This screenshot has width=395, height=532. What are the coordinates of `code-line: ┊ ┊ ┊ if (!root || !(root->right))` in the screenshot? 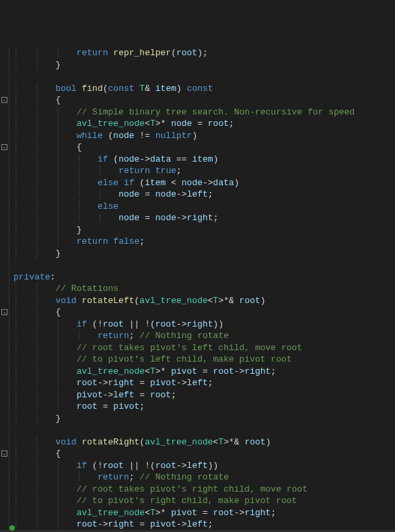 It's located at (205, 325).